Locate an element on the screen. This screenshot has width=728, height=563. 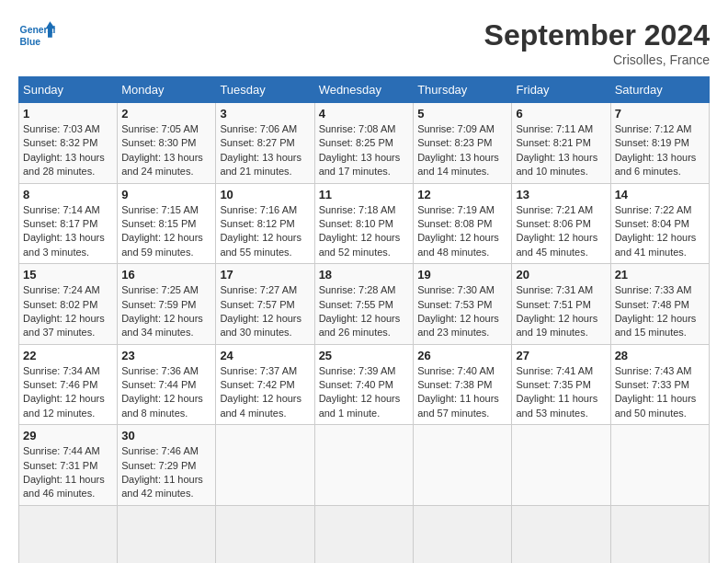
svg-text: Blue is located at coordinates (31, 42).